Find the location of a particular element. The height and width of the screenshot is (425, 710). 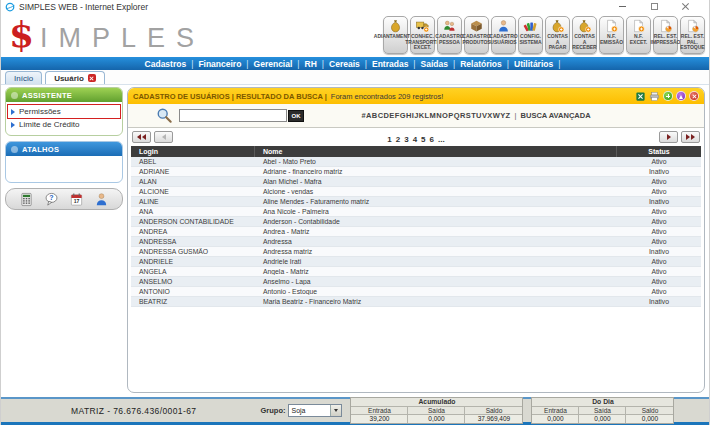

export-up-icon is located at coordinates (681, 96).